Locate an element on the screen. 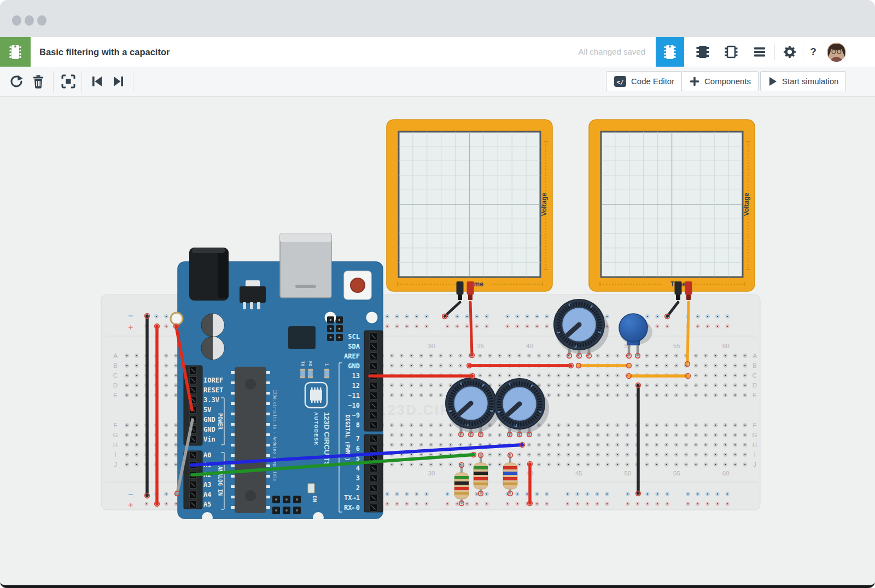 This screenshot has width=875, height=588. svg-text: ~10 is located at coordinates (354, 405).